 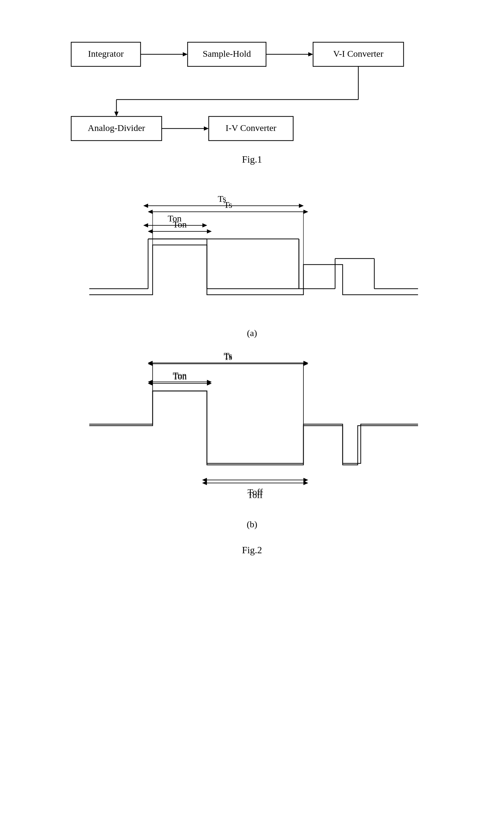 What do you see at coordinates (180, 224) in the screenshot?
I see `ton-a: Ton` at bounding box center [180, 224].